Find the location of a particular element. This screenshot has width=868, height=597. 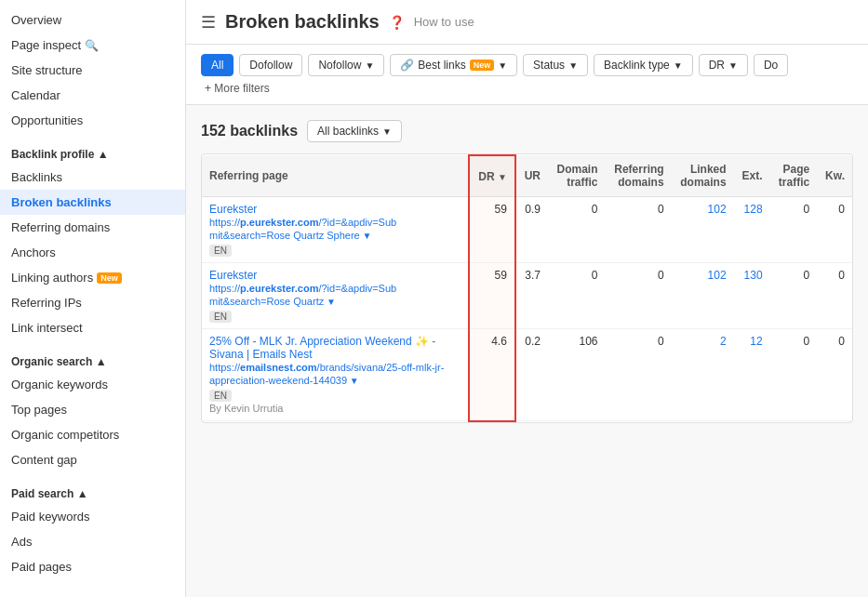

row-url: https://emailsnest.com/brands/sivana/25-… is located at coordinates (327, 374).